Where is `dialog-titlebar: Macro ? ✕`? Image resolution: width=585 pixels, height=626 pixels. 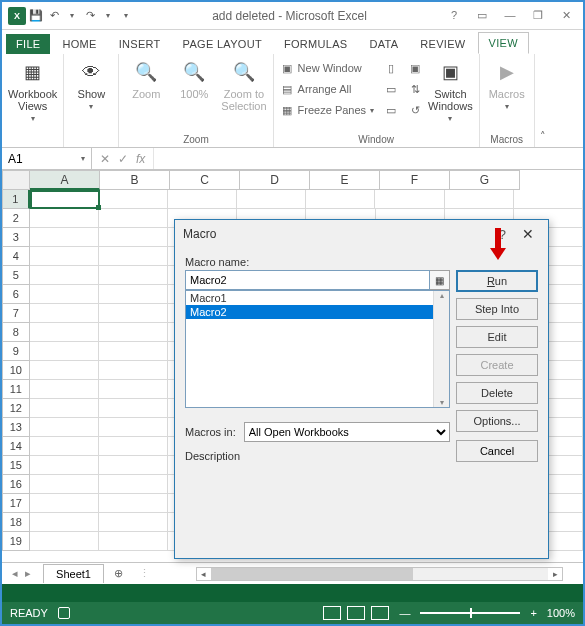 dialog-titlebar: Macro ? ✕ is located at coordinates (362, 234).